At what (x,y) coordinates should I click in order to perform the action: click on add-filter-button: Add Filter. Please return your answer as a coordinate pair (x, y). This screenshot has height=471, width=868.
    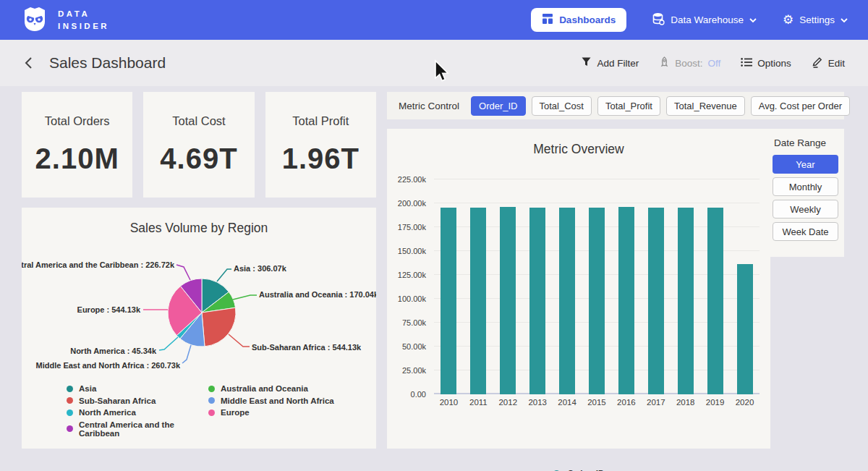
    Looking at the image, I should click on (610, 63).